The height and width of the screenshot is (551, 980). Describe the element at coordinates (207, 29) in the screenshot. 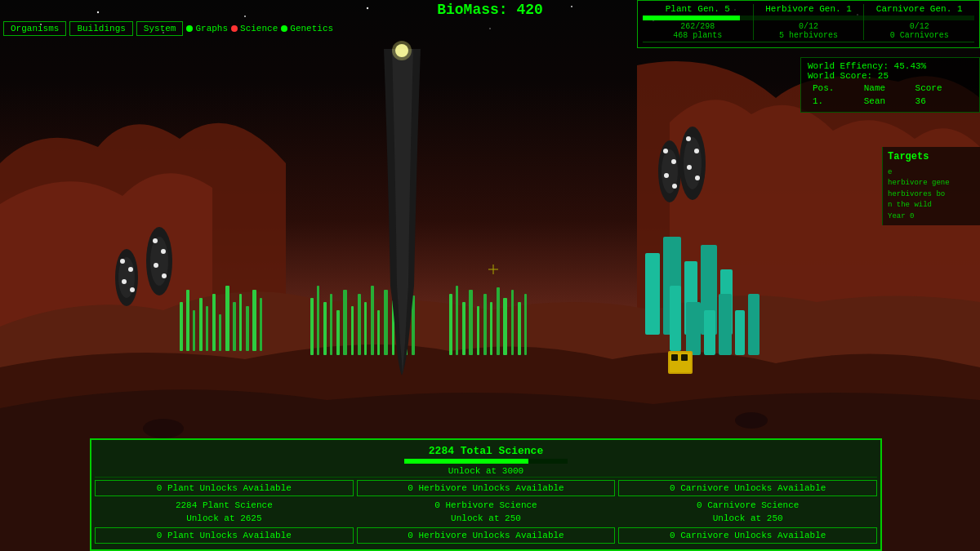

I see `graphs-toggle: Graphs` at that location.